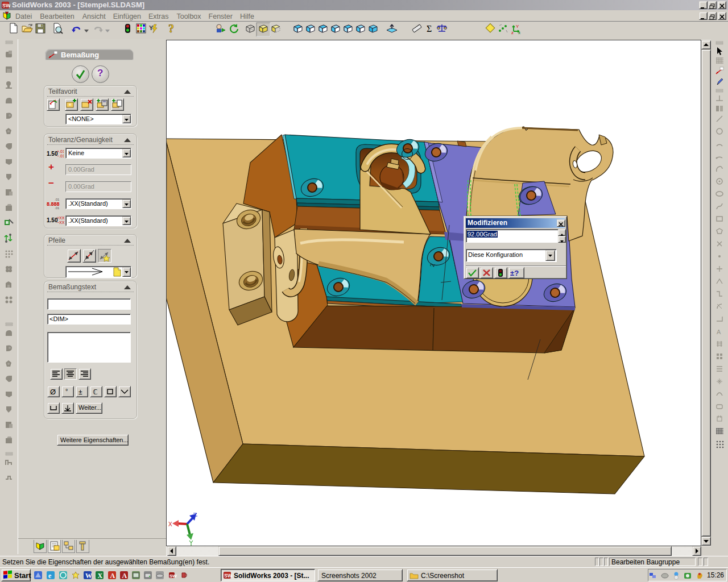 This screenshot has width=728, height=582. What do you see at coordinates (50, 576) in the screenshot?
I see `svg-text: e` at bounding box center [50, 576].